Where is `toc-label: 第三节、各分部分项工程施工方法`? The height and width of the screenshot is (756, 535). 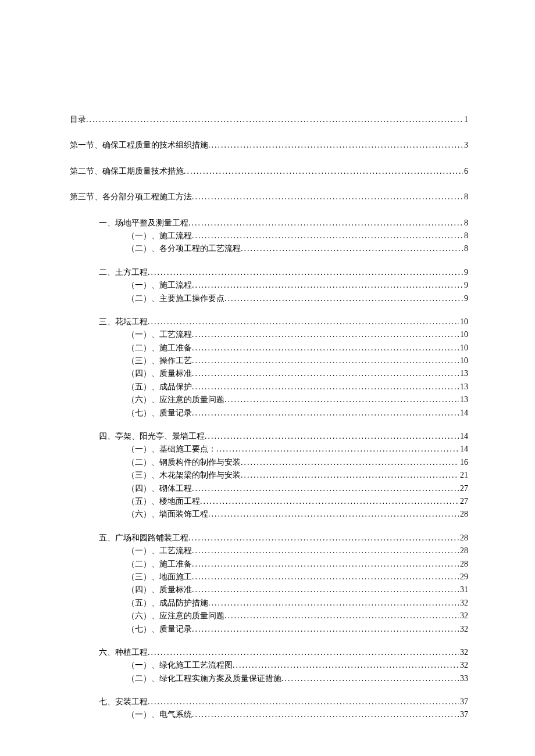 toc-label: 第三节、各分部分项工程施工方法 is located at coordinates (131, 197).